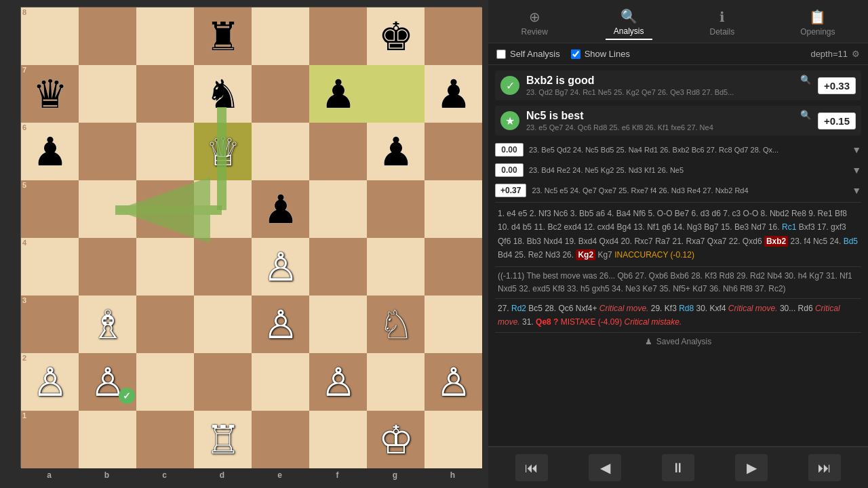 This screenshot has height=488, width=868. I want to click on chess-piece: ♗, so click(108, 325).